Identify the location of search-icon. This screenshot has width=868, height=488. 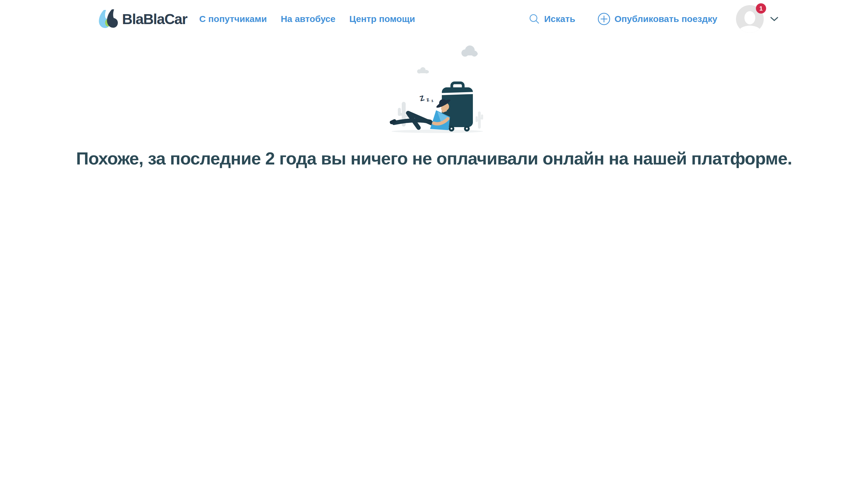
(534, 19).